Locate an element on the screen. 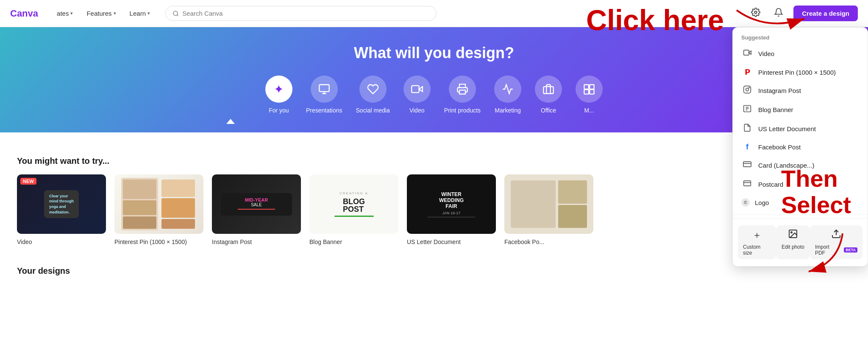 The height and width of the screenshot is (348, 868). dropdown-label-facebook: Facebook Post is located at coordinates (779, 147).